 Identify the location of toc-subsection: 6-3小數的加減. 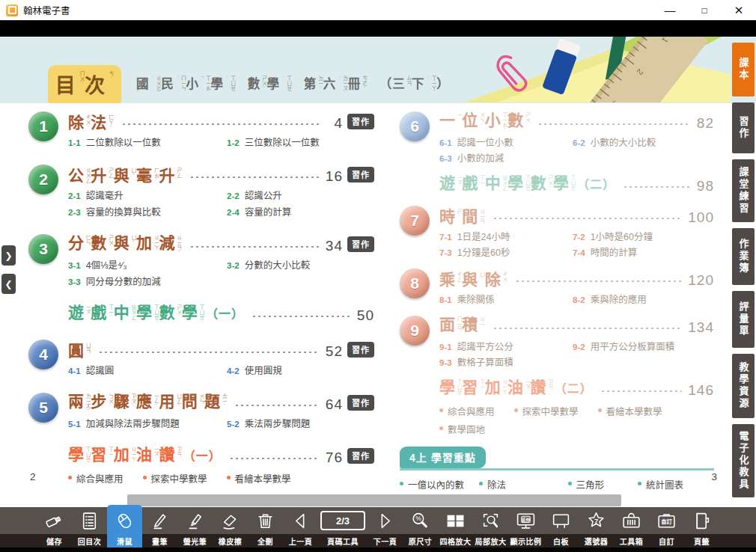
(506, 157).